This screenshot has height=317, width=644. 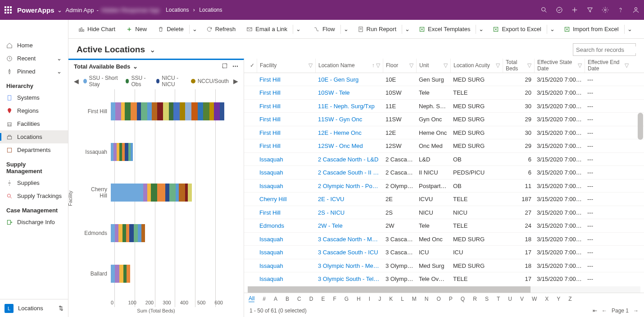 What do you see at coordinates (444, 289) in the screenshot?
I see `horizontal-scrollbar` at bounding box center [444, 289].